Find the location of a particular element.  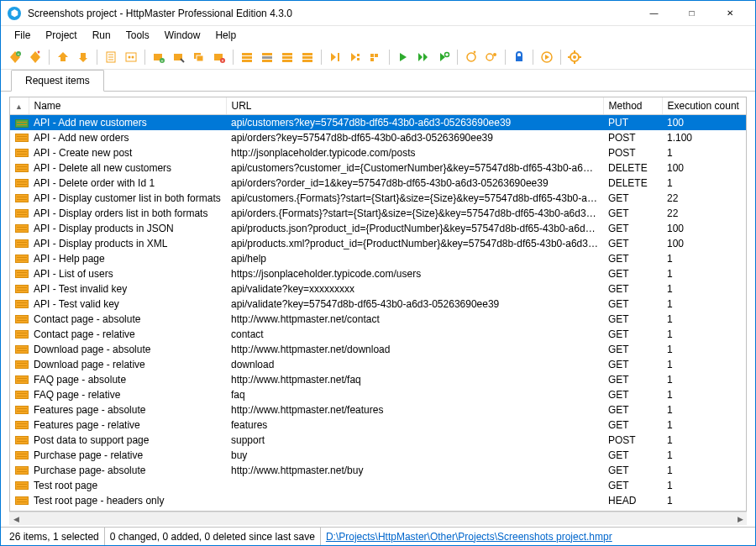

table-row: Purchase page- absolutehttp://www.httpma… is located at coordinates (378, 470).